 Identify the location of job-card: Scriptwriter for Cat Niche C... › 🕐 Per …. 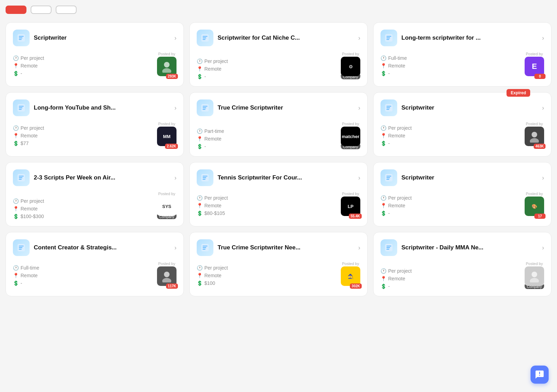
(278, 54).